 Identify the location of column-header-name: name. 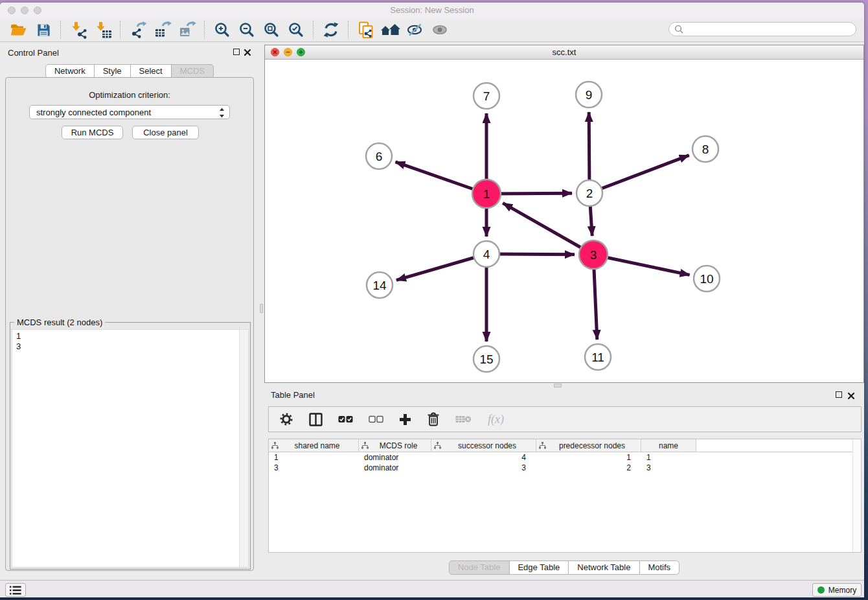
(668, 446).